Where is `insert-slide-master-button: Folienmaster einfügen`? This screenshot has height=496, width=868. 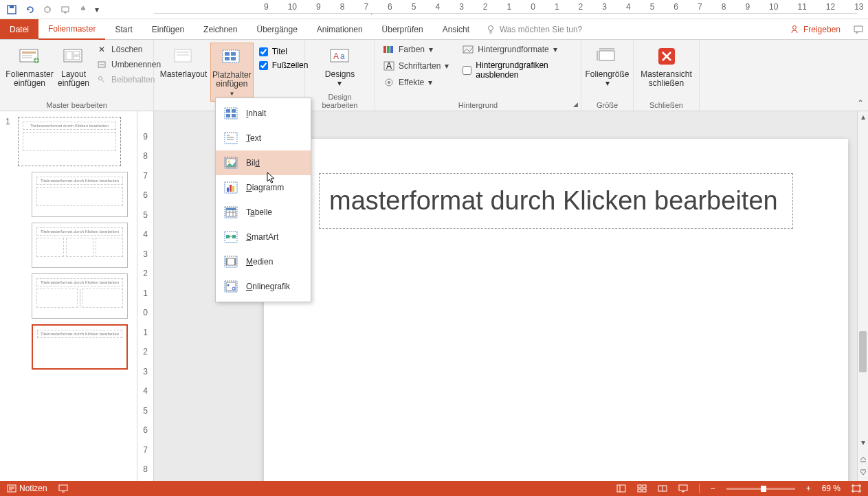
insert-slide-master-button: Folienmaster einfügen is located at coordinates (30, 67).